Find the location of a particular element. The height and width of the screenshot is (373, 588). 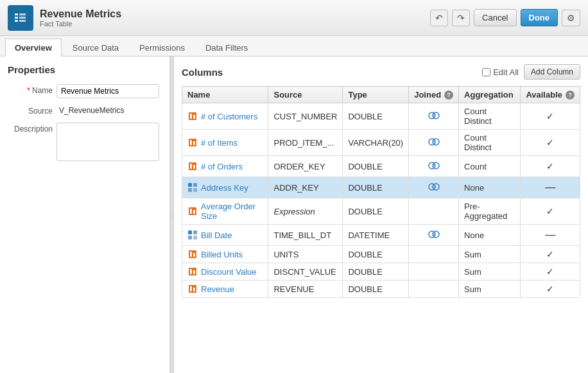

undo-button: ↶ is located at coordinates (439, 18).